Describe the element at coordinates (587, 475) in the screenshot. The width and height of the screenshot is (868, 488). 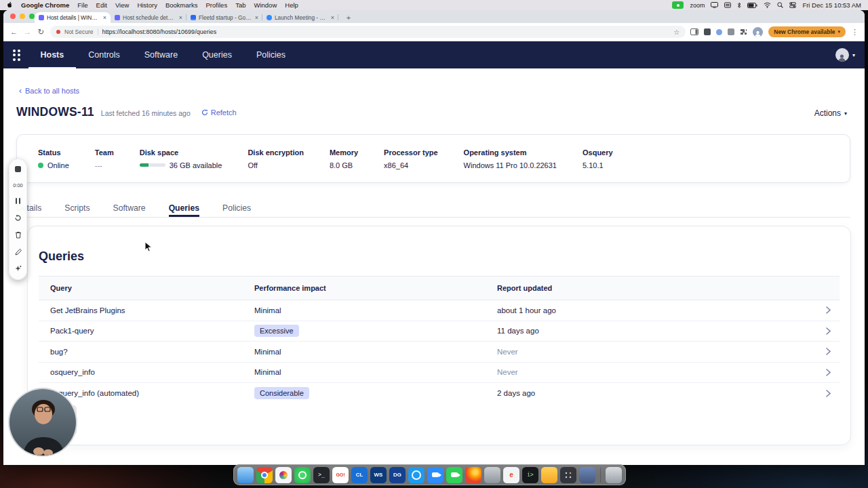
I see `dock-app-icon` at that location.